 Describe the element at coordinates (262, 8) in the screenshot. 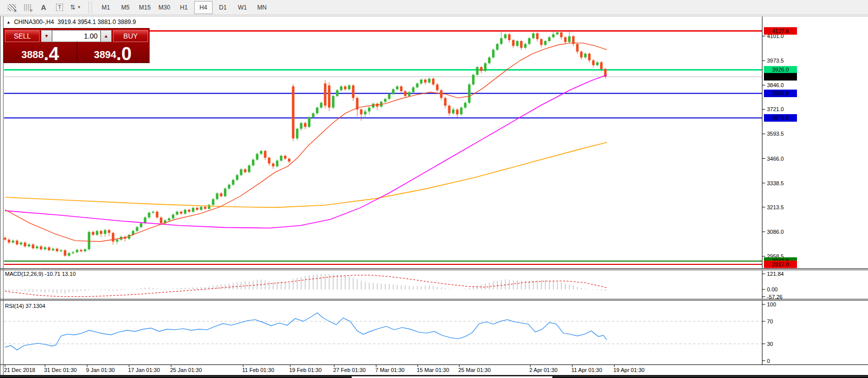

I see `timeframe-mn-button: MN` at that location.